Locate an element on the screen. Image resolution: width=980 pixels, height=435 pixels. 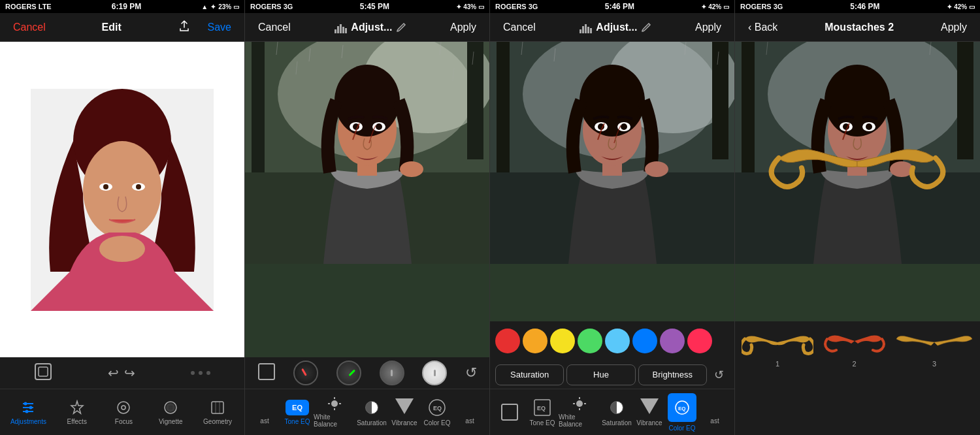
cancel-button-1: Cancel is located at coordinates (29, 27).